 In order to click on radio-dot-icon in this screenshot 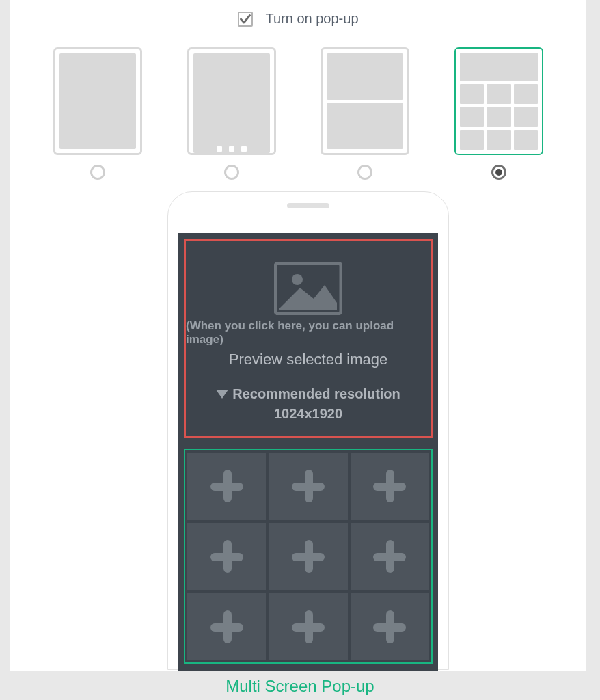, I will do `click(499, 172)`.